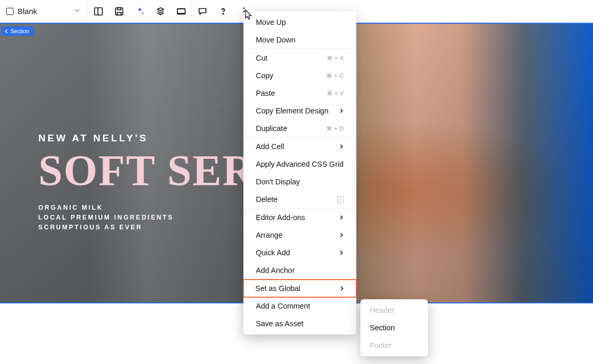  I want to click on menu-cut: Cut⌘ + X, so click(300, 58).